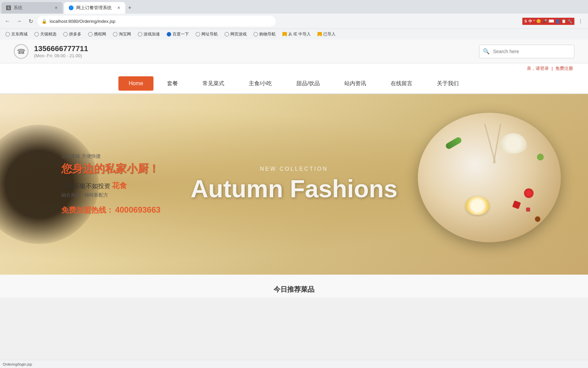  Describe the element at coordinates (149, 34) in the screenshot. I see `bookmark-game-accel: 游戏加速` at that location.